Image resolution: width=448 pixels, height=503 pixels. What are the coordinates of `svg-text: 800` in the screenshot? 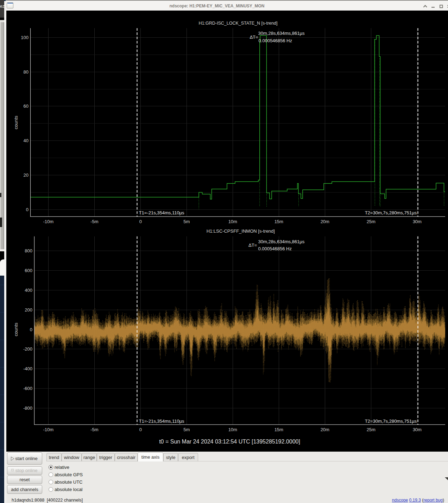 It's located at (29, 251).